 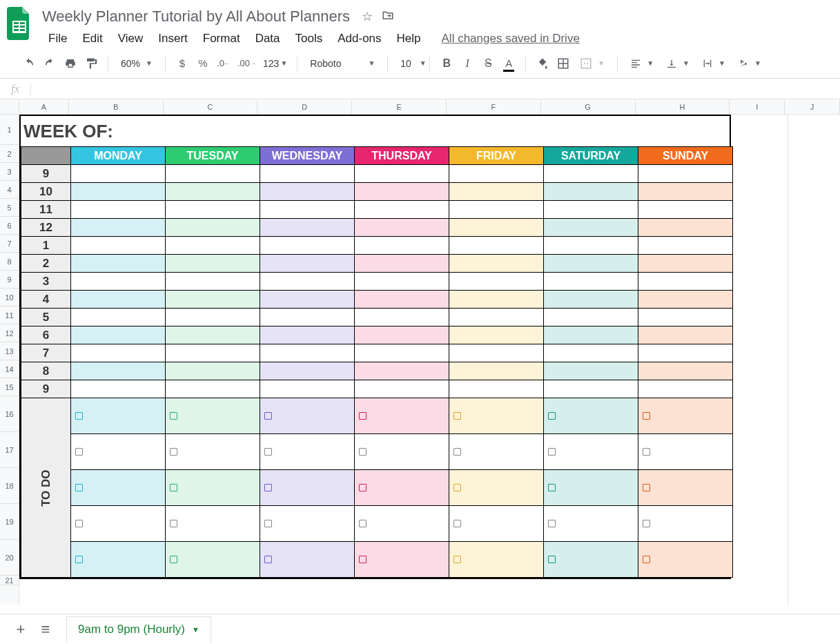 I want to click on move-icon, so click(x=388, y=17).